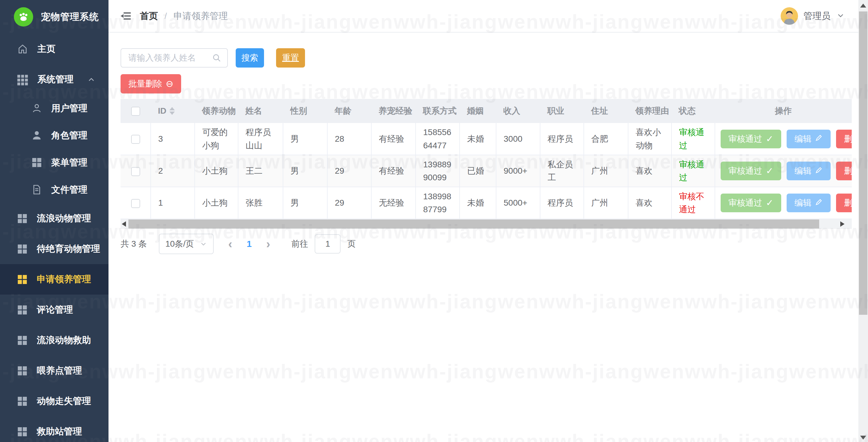  What do you see at coordinates (54, 189) in the screenshot?
I see `sidebar-item-files: 文件管理` at bounding box center [54, 189].